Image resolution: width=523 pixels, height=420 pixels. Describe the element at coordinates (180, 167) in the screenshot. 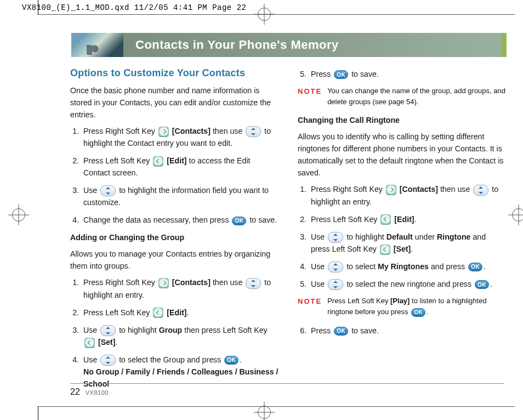

I see `step: Press Left Soft Key [Edit] to access the…` at that location.